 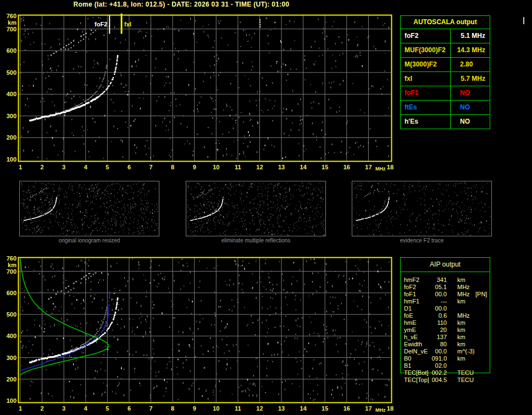 I want to click on autoscala-table-title: AUTOSCALA output, so click(x=445, y=23).